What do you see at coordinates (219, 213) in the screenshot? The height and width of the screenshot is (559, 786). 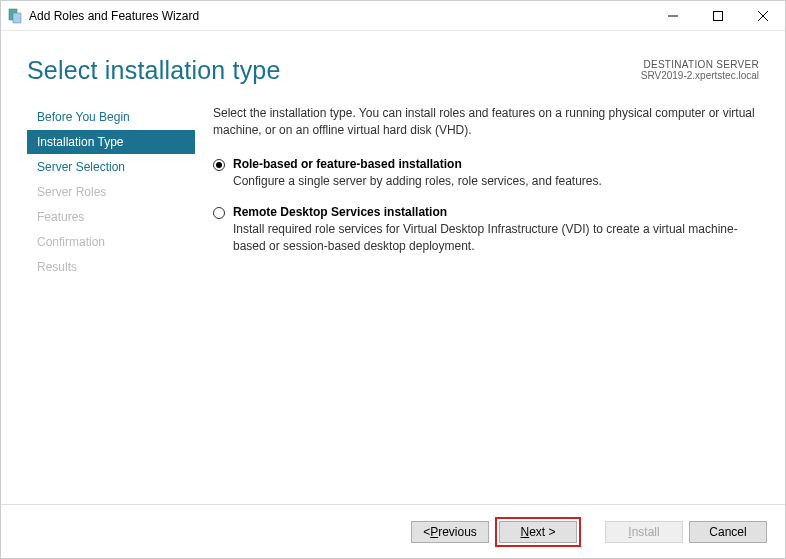 I see `radio-rds` at bounding box center [219, 213].